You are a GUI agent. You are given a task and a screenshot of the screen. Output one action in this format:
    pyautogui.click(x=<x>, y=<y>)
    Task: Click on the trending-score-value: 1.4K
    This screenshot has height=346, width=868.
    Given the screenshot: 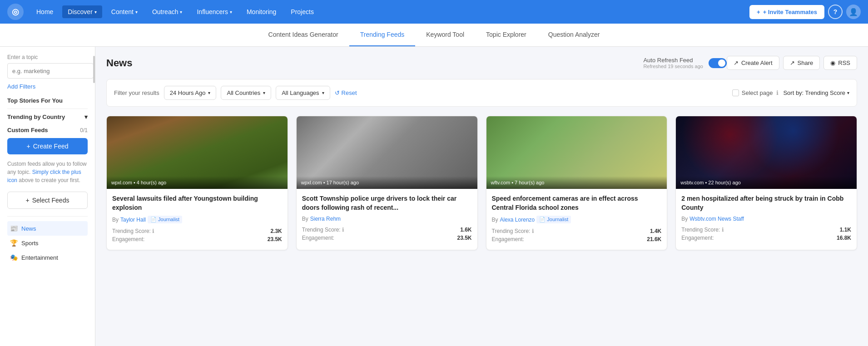 What is the action you would take?
    pyautogui.click(x=656, y=231)
    